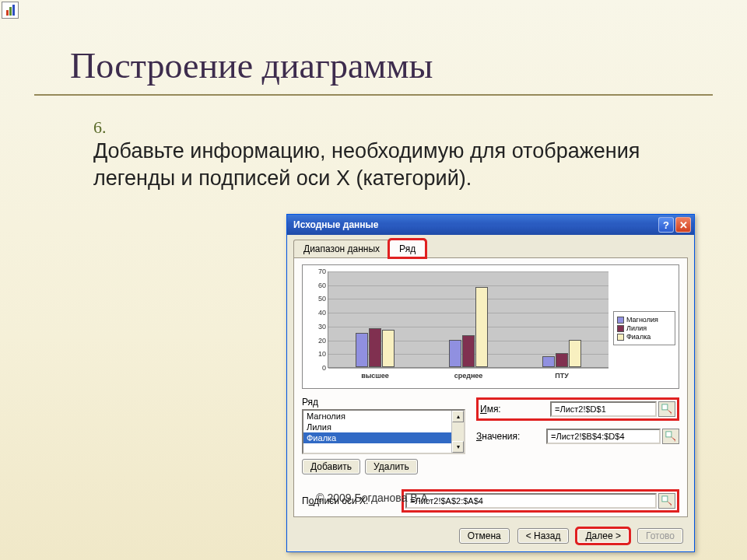 Image resolution: width=747 pixels, height=560 pixels. I want to click on add-series-button: Добавить, so click(331, 467).